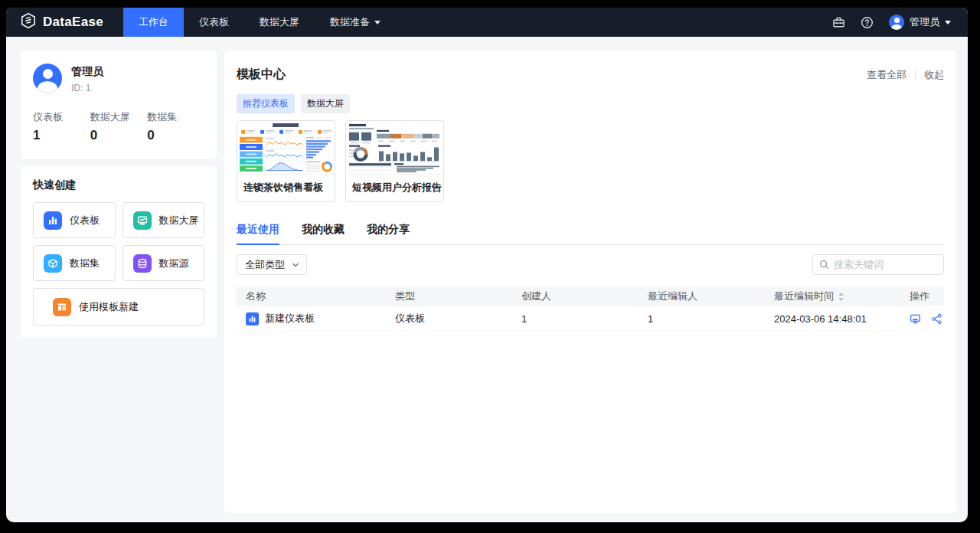  What do you see at coordinates (64, 22) in the screenshot?
I see `brand-logo: DataEase` at bounding box center [64, 22].